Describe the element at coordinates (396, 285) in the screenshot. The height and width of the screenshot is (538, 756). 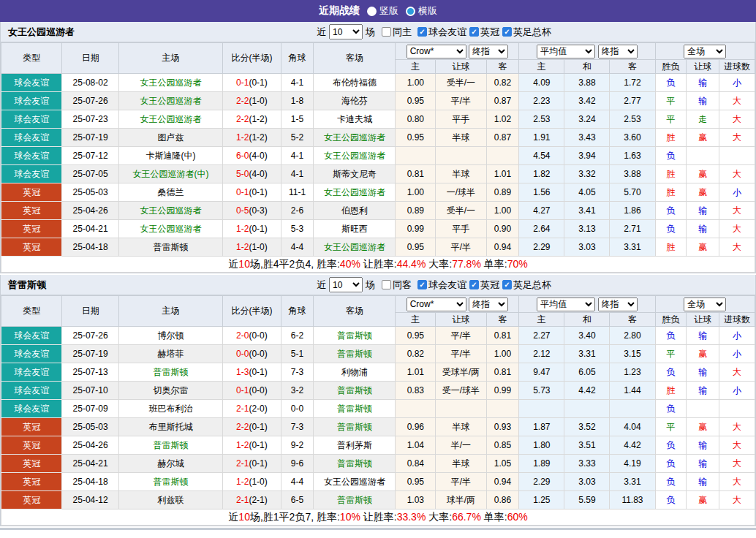
I see `same-venue-filter: 同客` at that location.